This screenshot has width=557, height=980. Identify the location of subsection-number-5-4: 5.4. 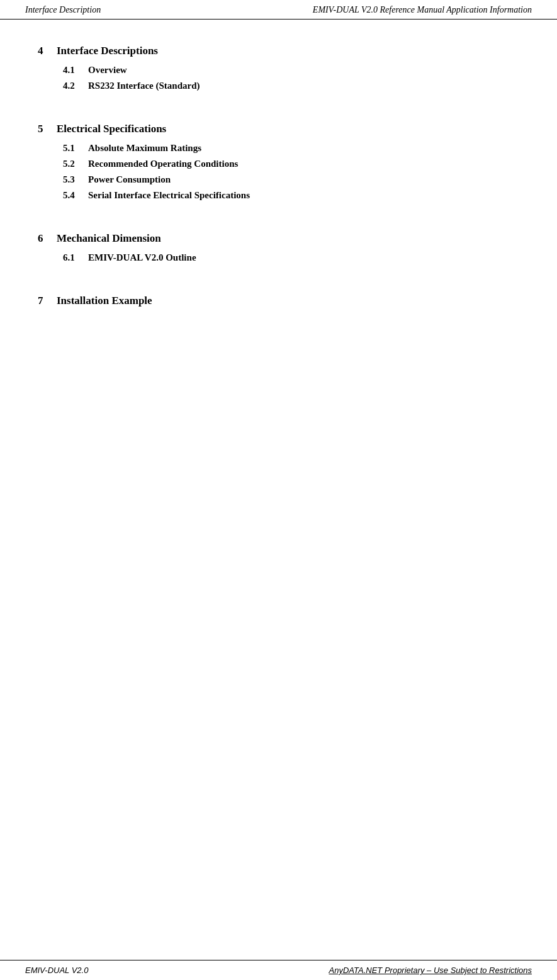
(72, 195).